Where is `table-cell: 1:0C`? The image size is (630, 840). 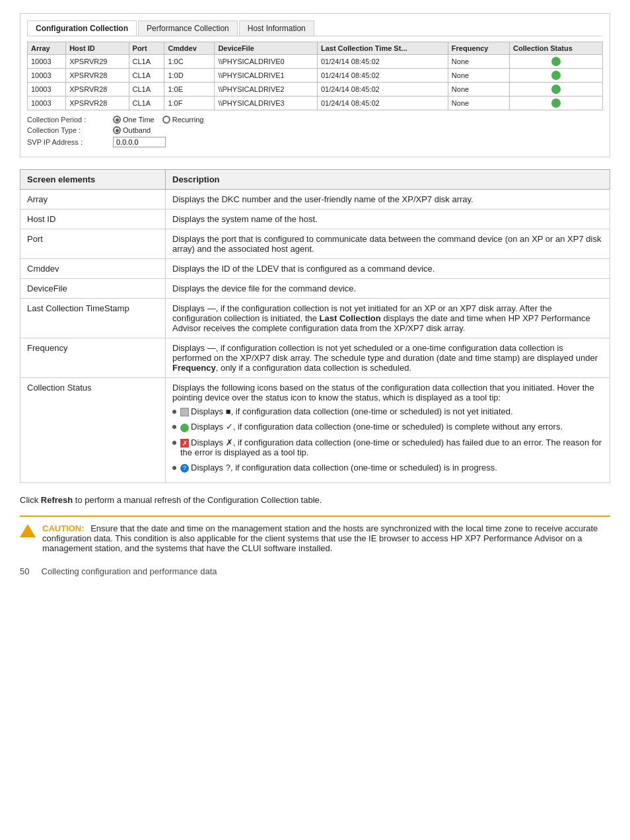
table-cell: 1:0C is located at coordinates (190, 62).